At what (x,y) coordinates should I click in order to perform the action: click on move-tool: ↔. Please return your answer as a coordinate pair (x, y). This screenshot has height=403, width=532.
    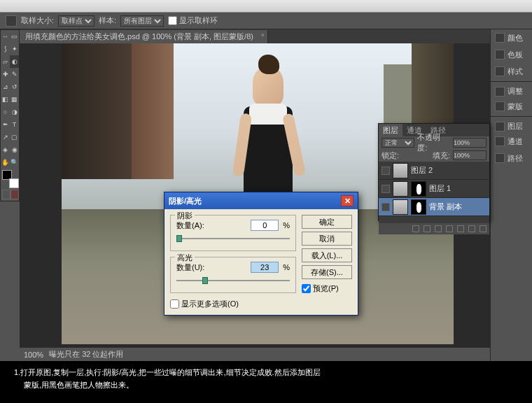
    Looking at the image, I should click on (6, 36).